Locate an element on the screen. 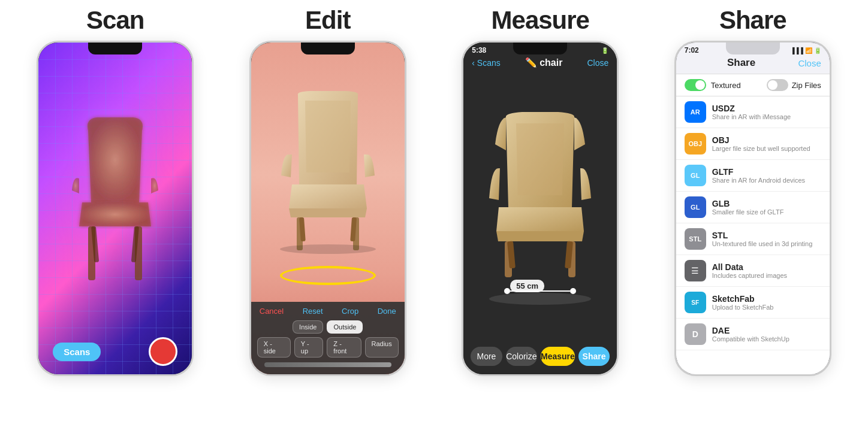 The width and height of the screenshot is (868, 424). share-title: Share is located at coordinates (753, 20).